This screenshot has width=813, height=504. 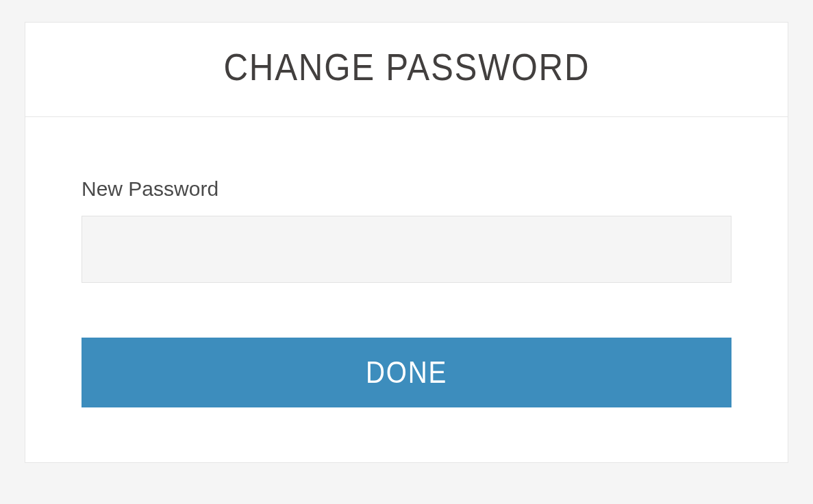 I want to click on done-button: DONE, so click(x=407, y=373).